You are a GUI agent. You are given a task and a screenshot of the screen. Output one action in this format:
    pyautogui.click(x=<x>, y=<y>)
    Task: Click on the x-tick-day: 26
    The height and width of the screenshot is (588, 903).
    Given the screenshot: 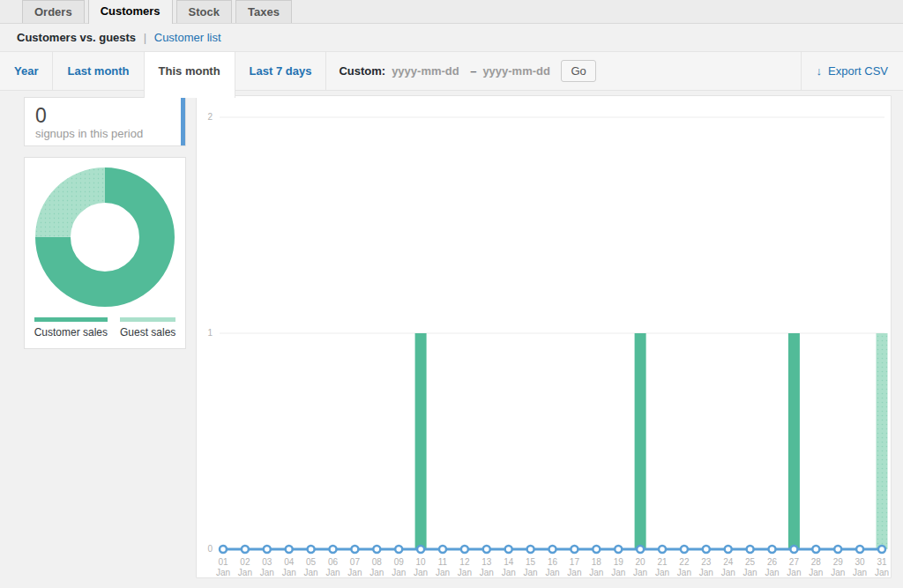 What is the action you would take?
    pyautogui.click(x=772, y=562)
    